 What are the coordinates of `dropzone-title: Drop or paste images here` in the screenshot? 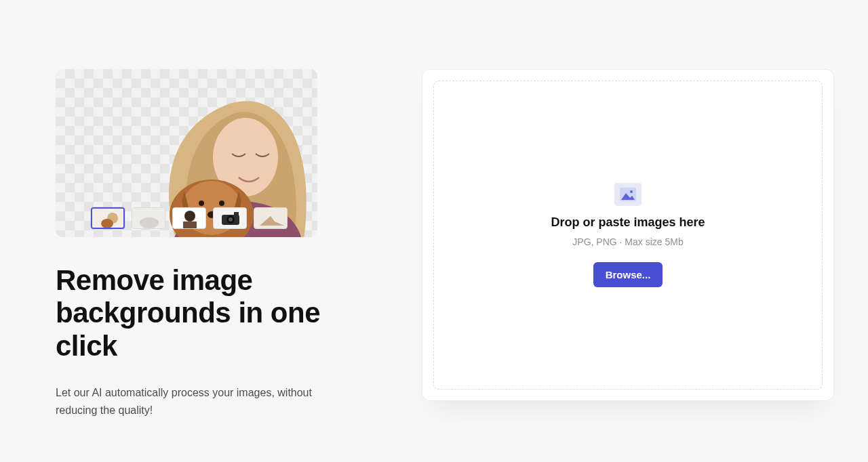 It's located at (628, 222).